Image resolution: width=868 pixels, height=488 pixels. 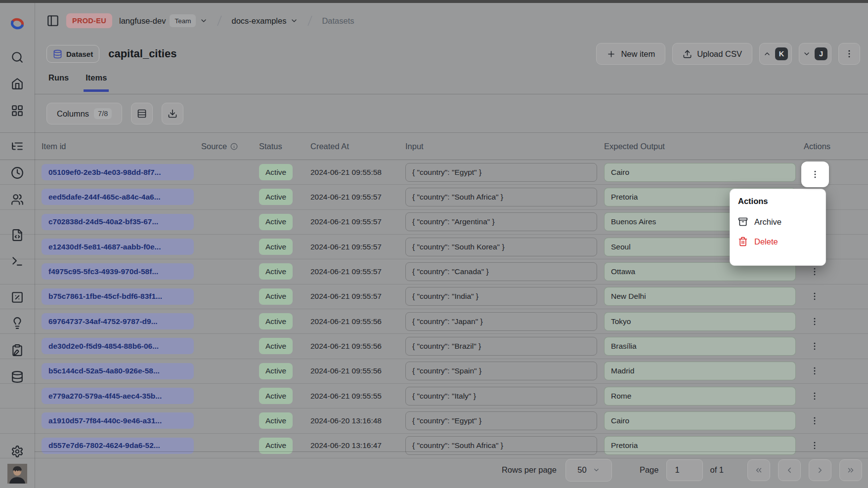 I want to click on environment-badge: PROD-EU, so click(x=89, y=21).